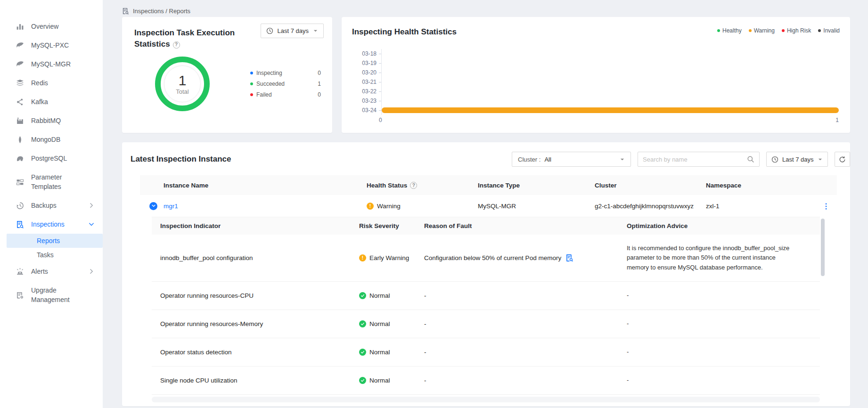 The height and width of the screenshot is (408, 868). I want to click on col-instance-type: Instance Type, so click(536, 186).